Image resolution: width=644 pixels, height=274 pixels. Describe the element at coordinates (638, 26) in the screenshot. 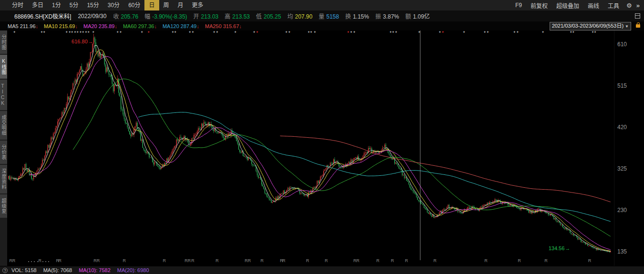

I see `lock-icon` at that location.